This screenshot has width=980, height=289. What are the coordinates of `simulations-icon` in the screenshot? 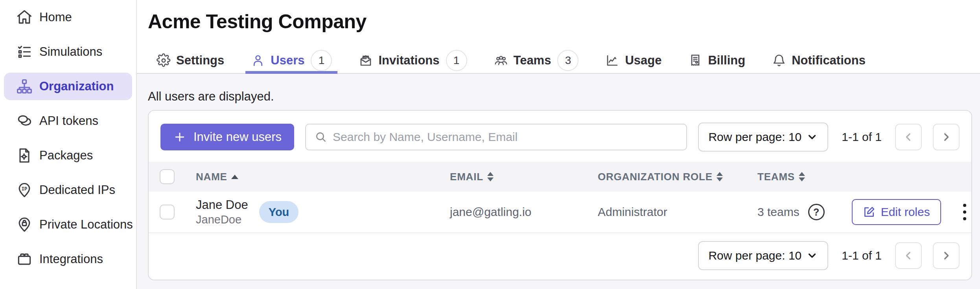 It's located at (24, 52).